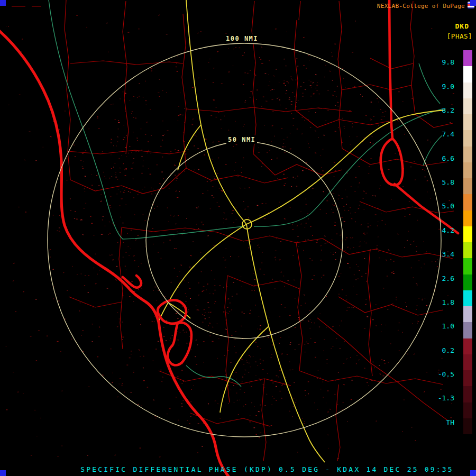  What do you see at coordinates (441, 278) in the screenshot?
I see `colorbar-tick-label: 2.6` at bounding box center [441, 278].